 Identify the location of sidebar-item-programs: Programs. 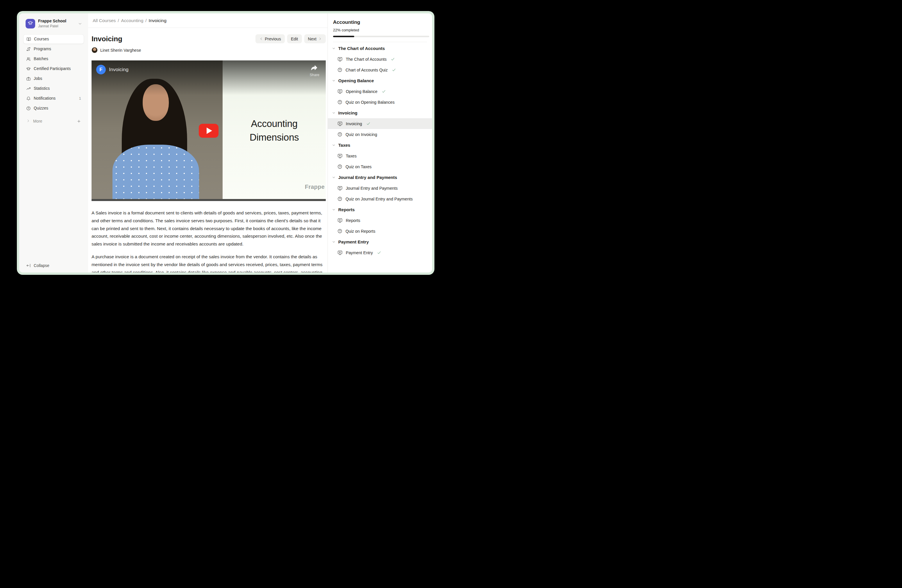
(54, 49).